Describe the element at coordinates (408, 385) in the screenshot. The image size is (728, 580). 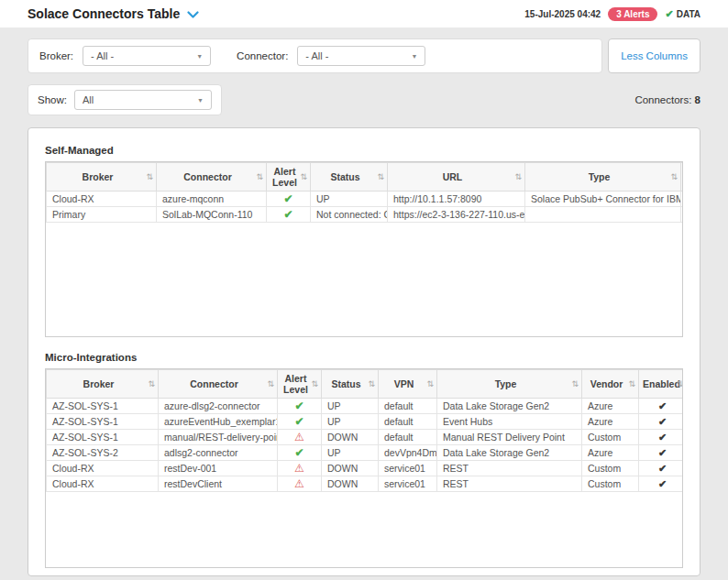
I see `column-header-vpn: VPN⇅` at that location.